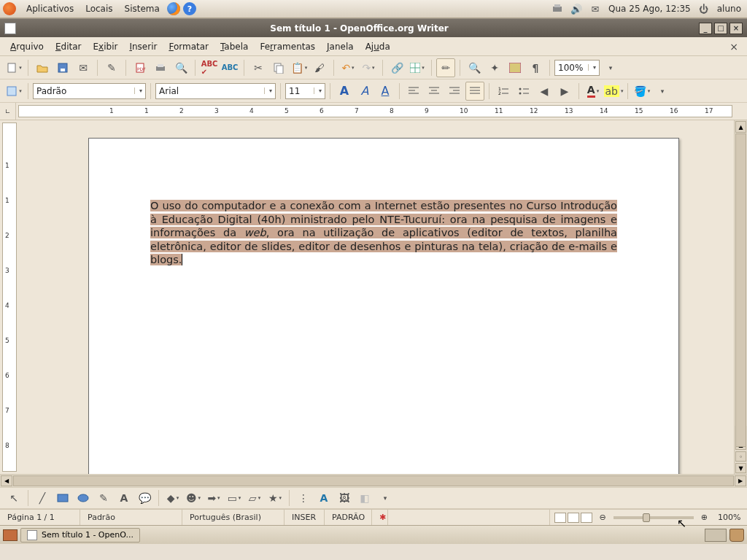 This screenshot has width=747, height=560. Describe the element at coordinates (573, 518) in the screenshot. I see `multi-page-view-button` at that location.